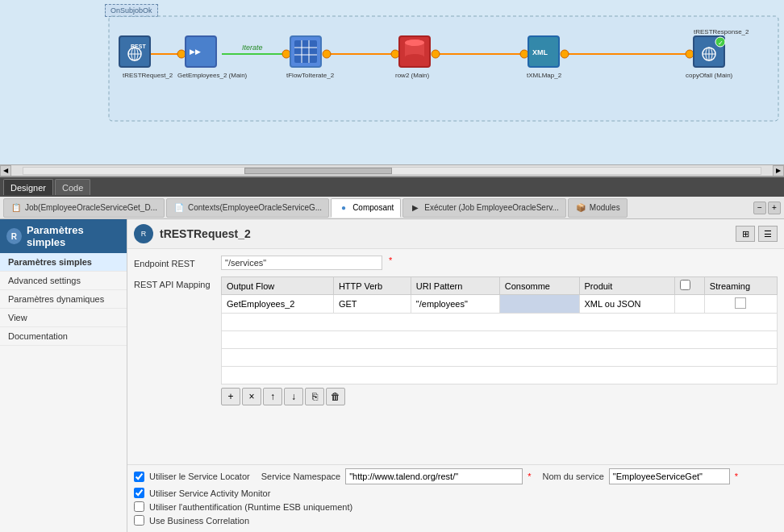  What do you see at coordinates (344, 208) in the screenshot?
I see `composant-tab-icon: ●` at bounding box center [344, 208].